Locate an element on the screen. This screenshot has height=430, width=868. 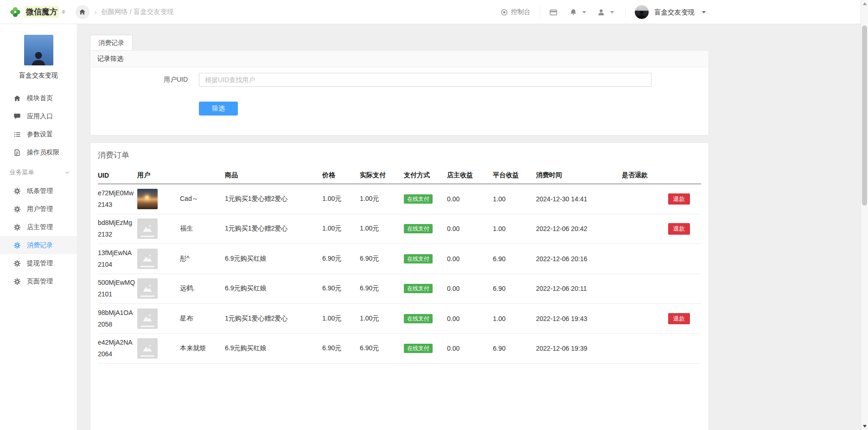
cell-price: 6.90元 is located at coordinates (341, 348).